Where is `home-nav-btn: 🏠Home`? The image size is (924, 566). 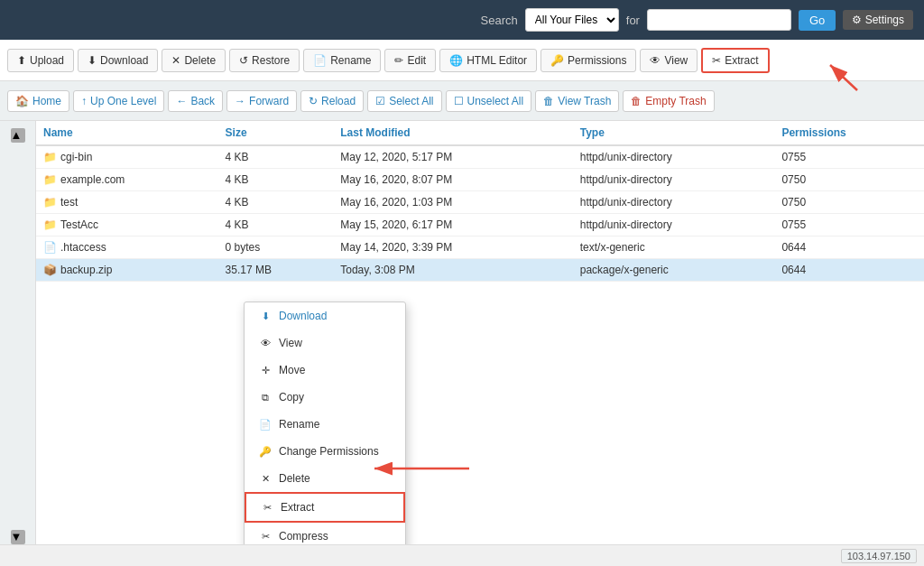
home-nav-btn: 🏠Home is located at coordinates (38, 101).